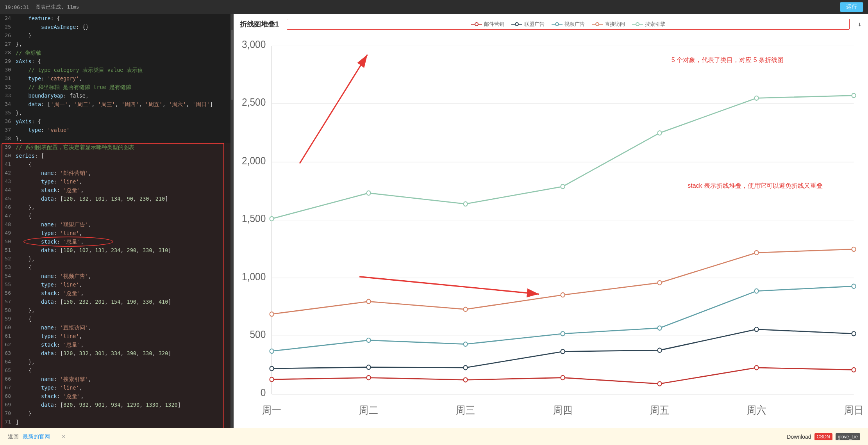  I want to click on code-line: 55 type: 'line',, so click(115, 285).